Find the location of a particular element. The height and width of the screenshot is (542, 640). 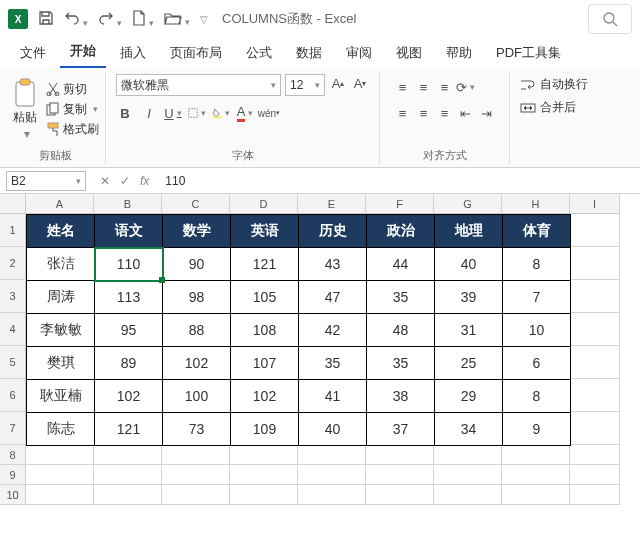

col-header-A: A is located at coordinates (60, 204).